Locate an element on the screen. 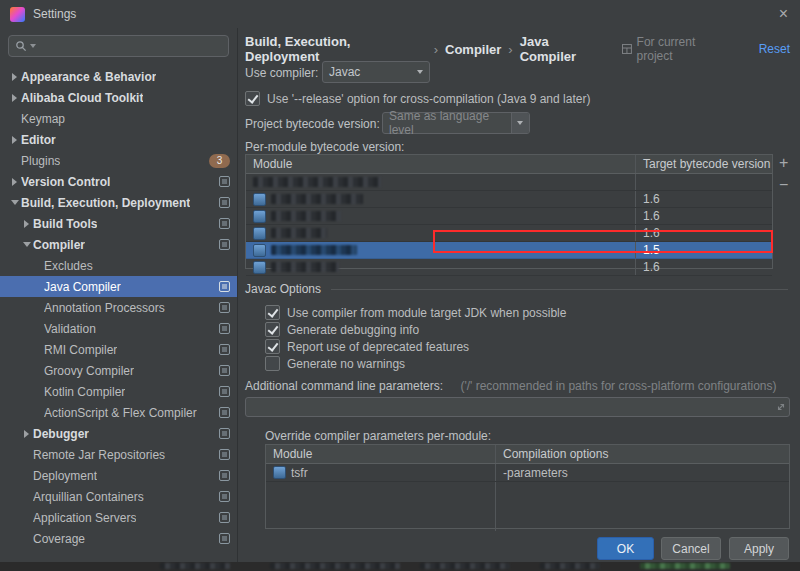 Image resolution: width=800 pixels, height=571 pixels. close-icon: × is located at coordinates (784, 14).